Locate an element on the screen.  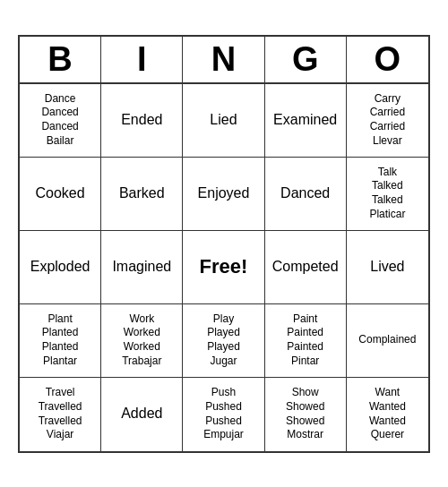
header-letter-n: N is located at coordinates (224, 59).